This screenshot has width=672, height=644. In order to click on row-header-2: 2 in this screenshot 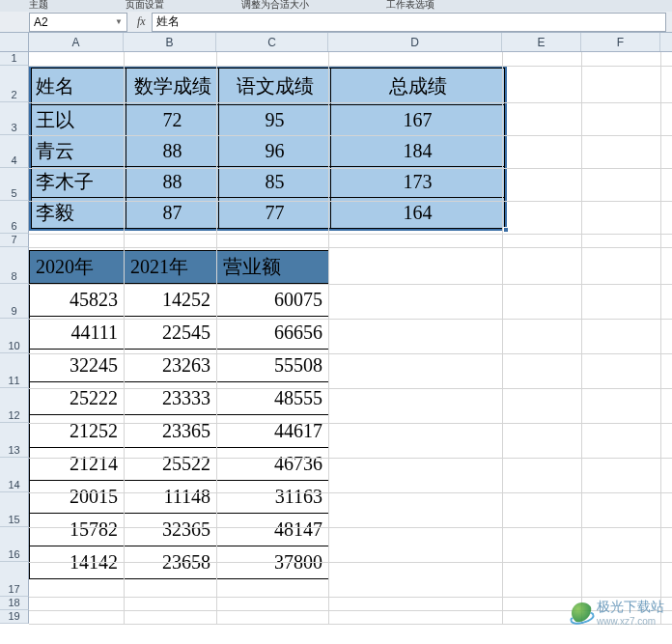, I will do `click(14, 84)`.